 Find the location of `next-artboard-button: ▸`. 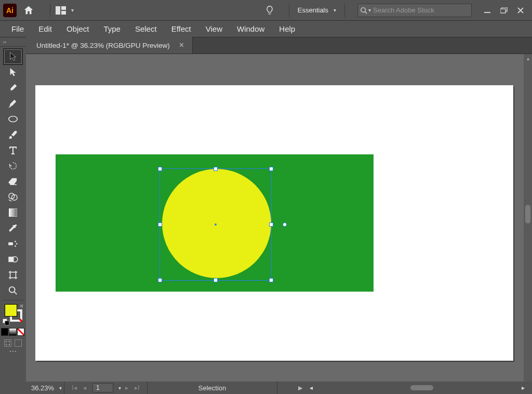

next-artboard-button: ▸ is located at coordinates (127, 388).